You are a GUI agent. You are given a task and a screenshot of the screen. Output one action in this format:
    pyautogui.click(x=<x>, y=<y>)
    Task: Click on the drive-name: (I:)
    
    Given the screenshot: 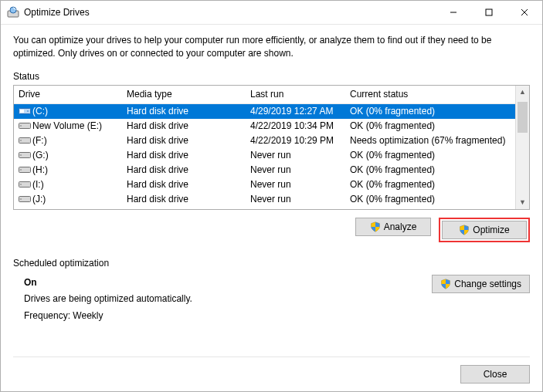 What is the action you would take?
    pyautogui.click(x=39, y=184)
    